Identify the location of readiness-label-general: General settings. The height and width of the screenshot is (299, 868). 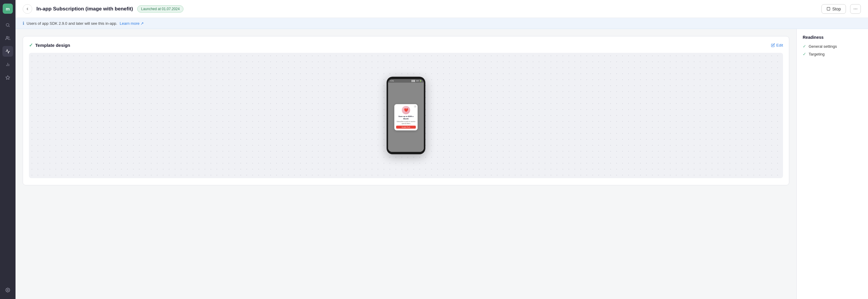
(823, 47).